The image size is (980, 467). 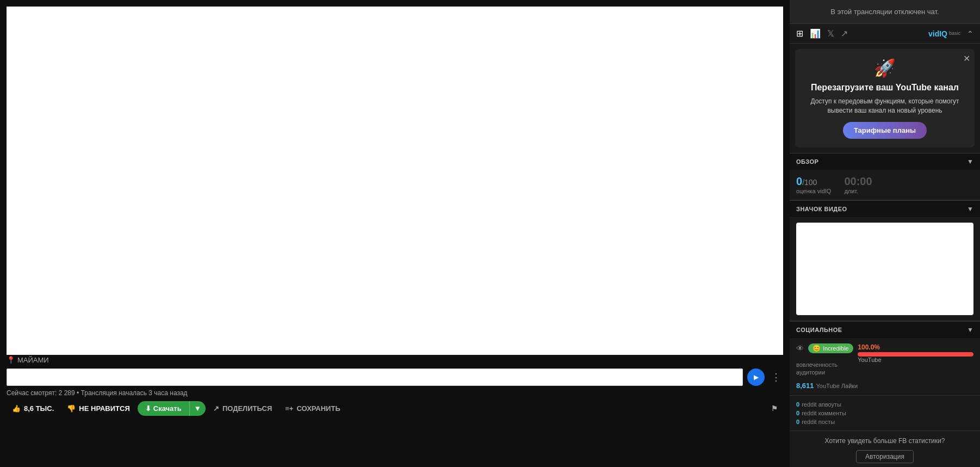 I want to click on save-label: СОХРАНИТЬ, so click(x=318, y=408).